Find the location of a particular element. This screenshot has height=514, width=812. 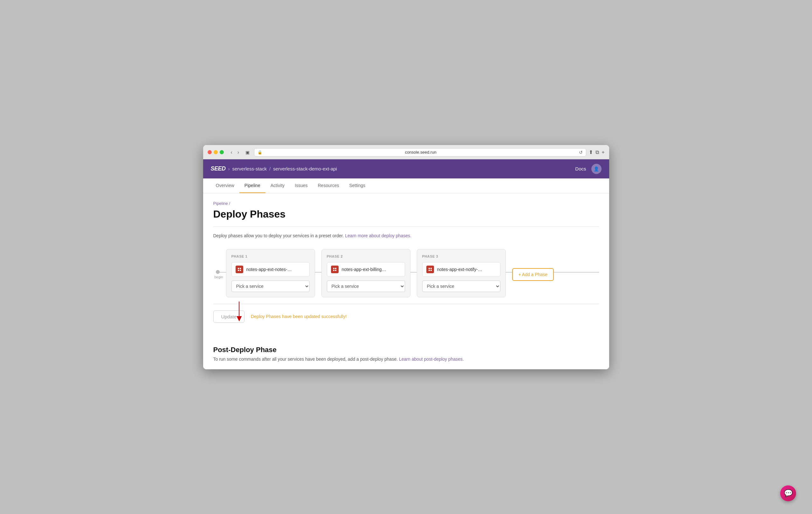

pipeline-start-dot is located at coordinates (218, 272).